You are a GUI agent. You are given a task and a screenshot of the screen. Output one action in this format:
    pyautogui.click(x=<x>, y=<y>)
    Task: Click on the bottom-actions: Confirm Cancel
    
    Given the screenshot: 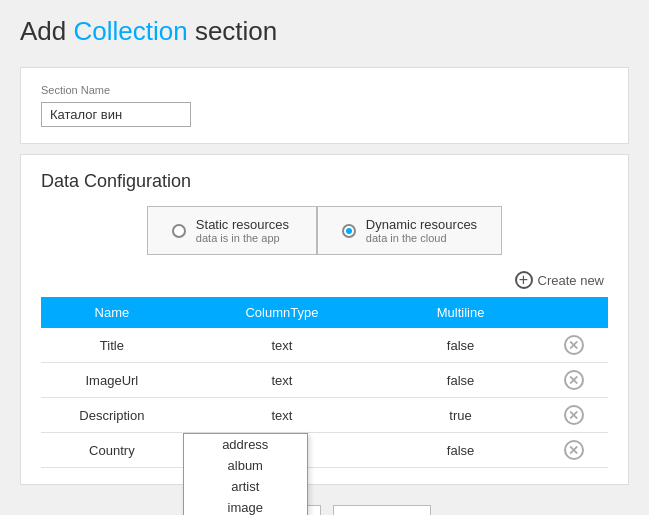 What is the action you would take?
    pyautogui.click(x=324, y=510)
    